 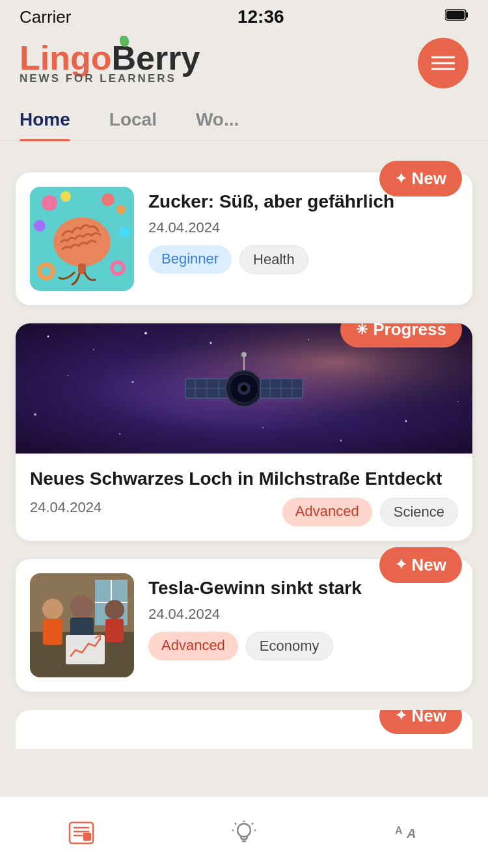 What do you see at coordinates (303, 614) in the screenshot?
I see `card-3-date: 24.04.2024` at bounding box center [303, 614].